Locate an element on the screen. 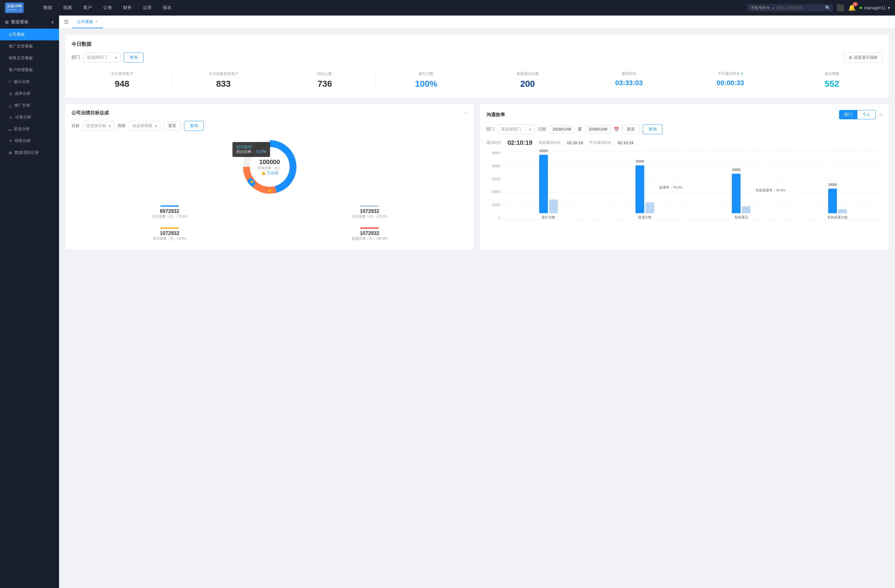 This screenshot has width=895, height=588. eff-reset-button: 重置 is located at coordinates (631, 129).